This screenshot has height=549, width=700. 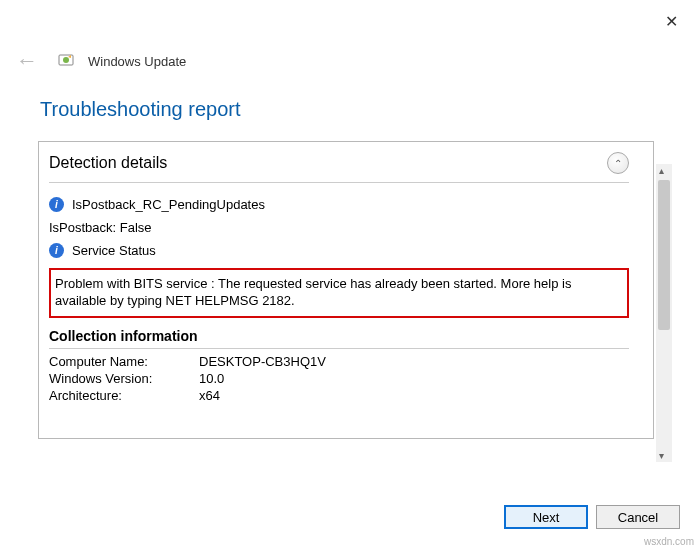 What do you see at coordinates (664, 313) in the screenshot?
I see `scrollbar: ▴ ▾` at bounding box center [664, 313].